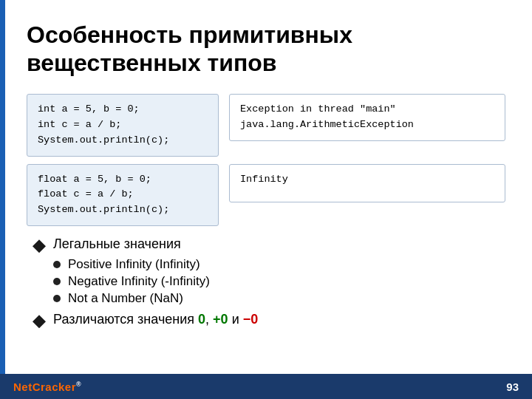 The height and width of the screenshot is (399, 532). Describe the element at coordinates (279, 265) in the screenshot. I see `sub-bullet-1: Positive Infinity (Infinity)` at that location.